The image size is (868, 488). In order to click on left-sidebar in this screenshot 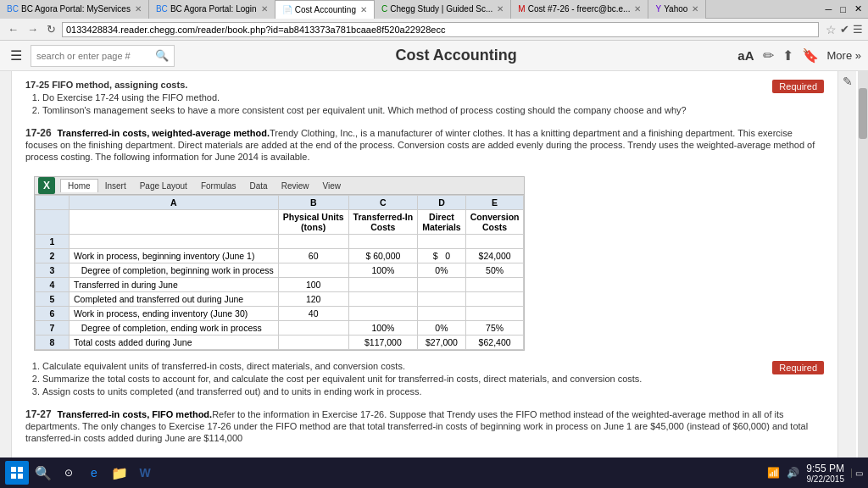, I will do `click(6, 264)`.